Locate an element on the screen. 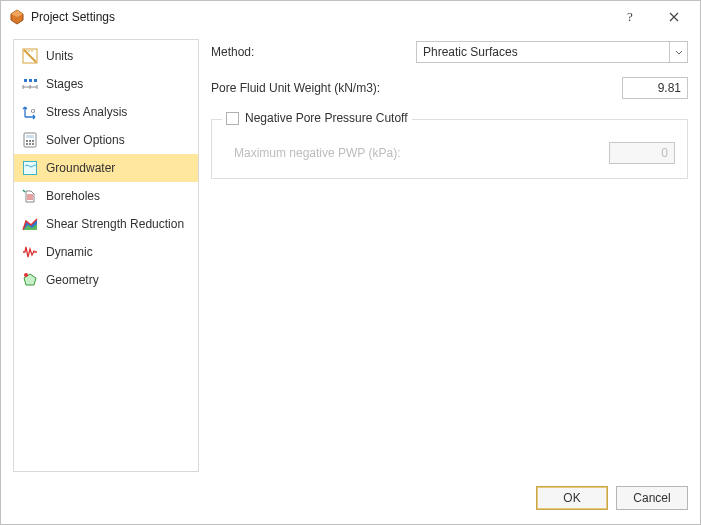  sidebar-item-label: Groundwater is located at coordinates (80, 168).